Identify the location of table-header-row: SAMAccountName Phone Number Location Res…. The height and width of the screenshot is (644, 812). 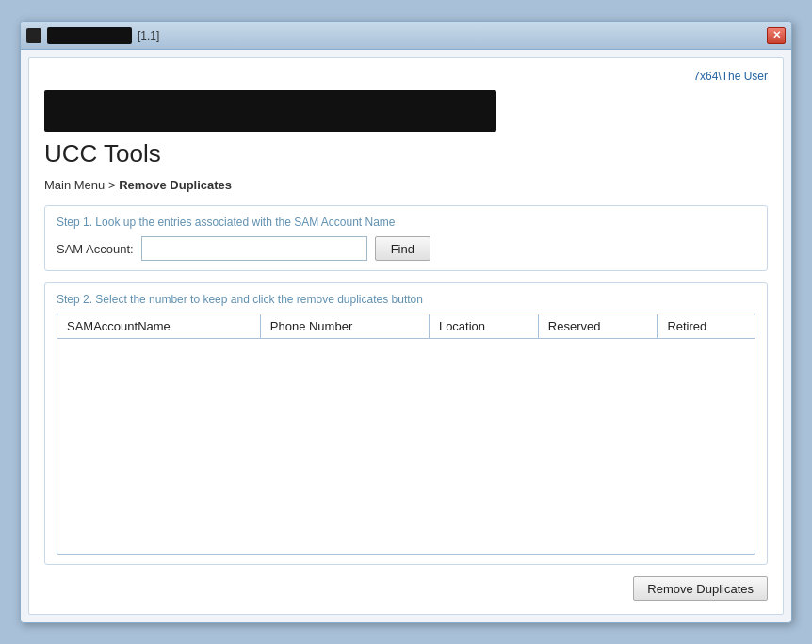
(406, 327).